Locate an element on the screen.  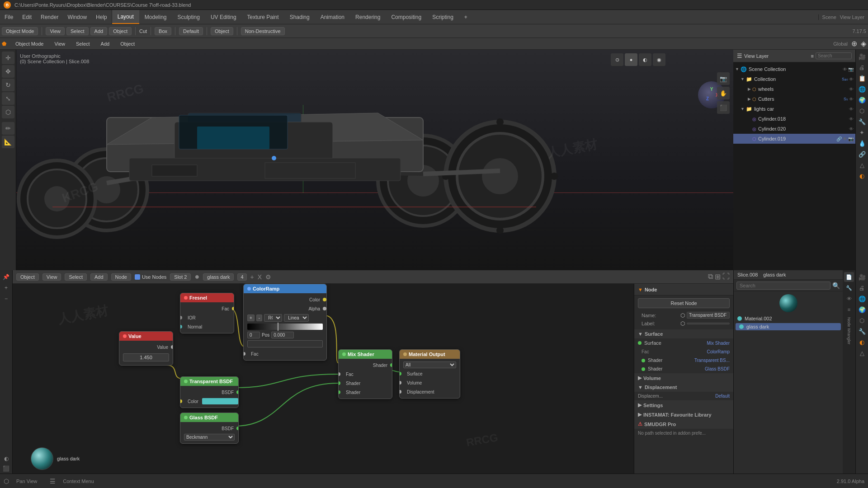
mat-options-icon: ⚙ is located at coordinates (269, 277).